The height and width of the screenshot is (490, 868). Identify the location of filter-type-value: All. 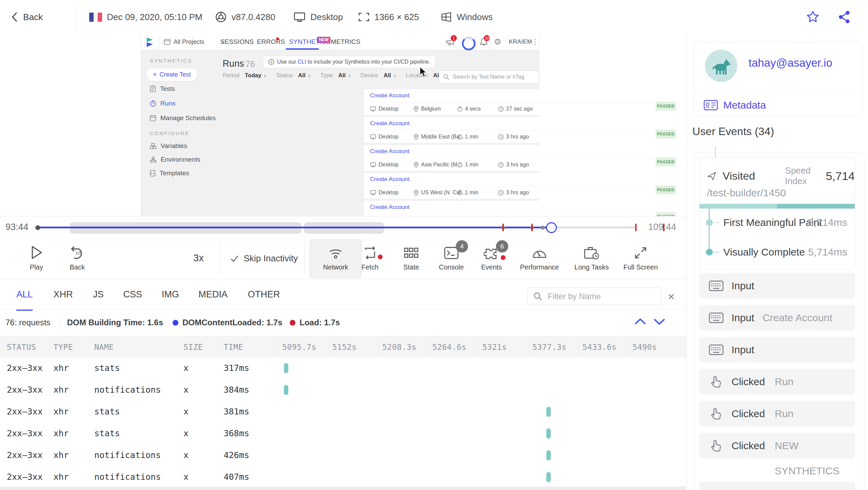
(342, 76).